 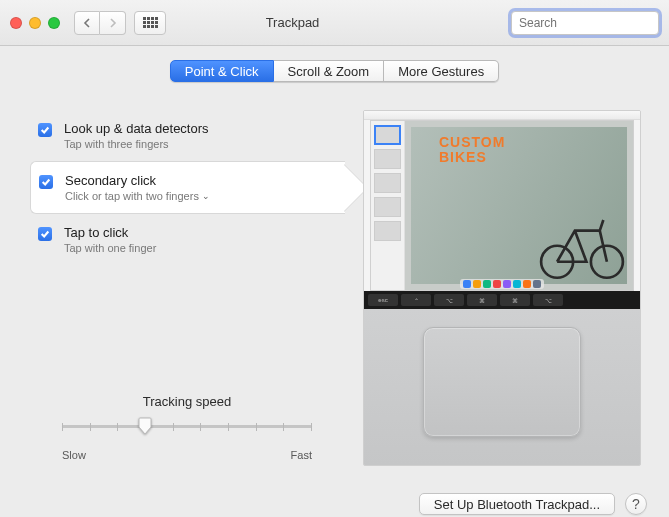 What do you see at coordinates (145, 426) in the screenshot?
I see `slider-thumb` at bounding box center [145, 426].